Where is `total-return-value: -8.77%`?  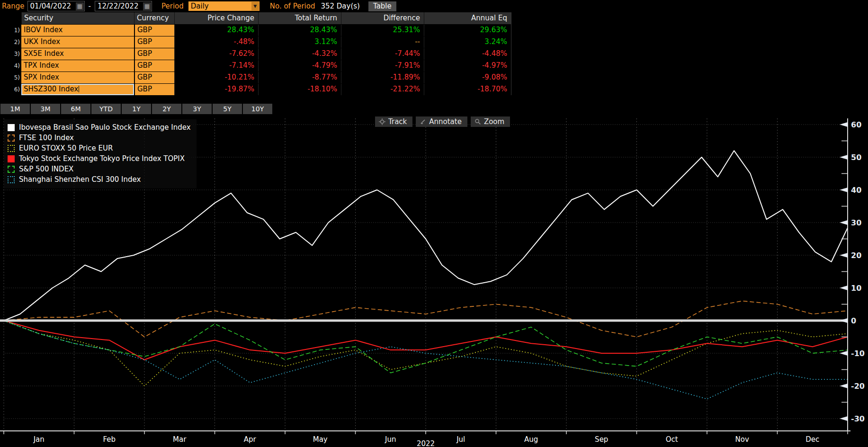
total-return-value: -8.77% is located at coordinates (299, 78).